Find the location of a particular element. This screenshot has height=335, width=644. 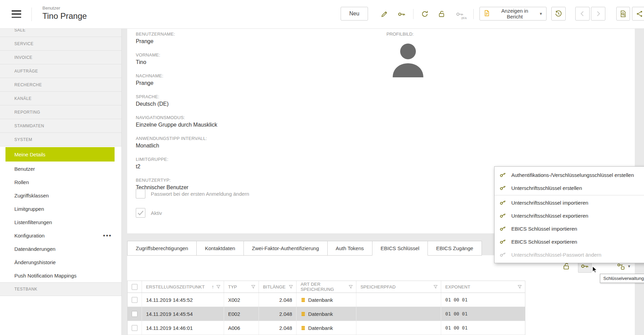

tab-ebics-zugaenge: EBICS Zugänge is located at coordinates (455, 248).